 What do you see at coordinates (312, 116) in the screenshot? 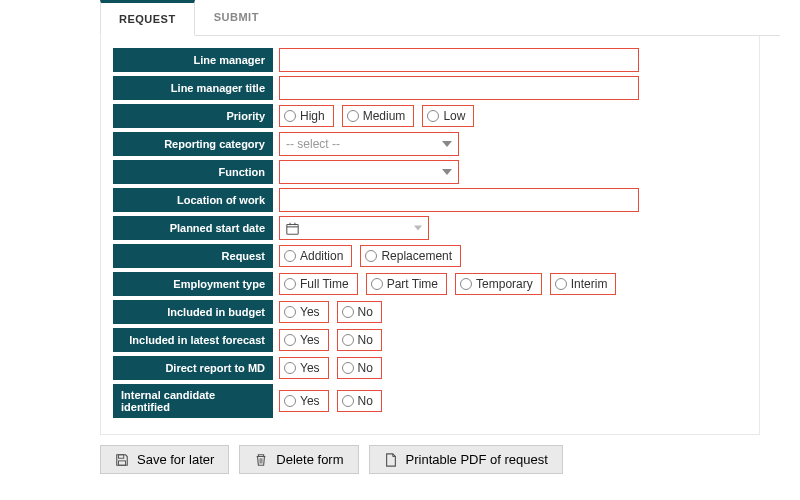
I see `radio-label: High` at bounding box center [312, 116].